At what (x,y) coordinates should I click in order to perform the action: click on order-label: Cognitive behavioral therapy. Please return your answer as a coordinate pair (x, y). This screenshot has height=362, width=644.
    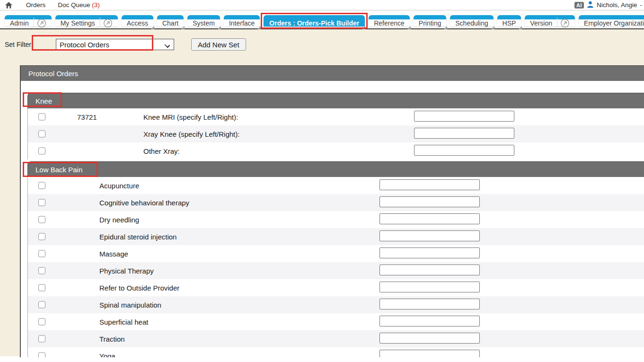
    Looking at the image, I should click on (144, 203).